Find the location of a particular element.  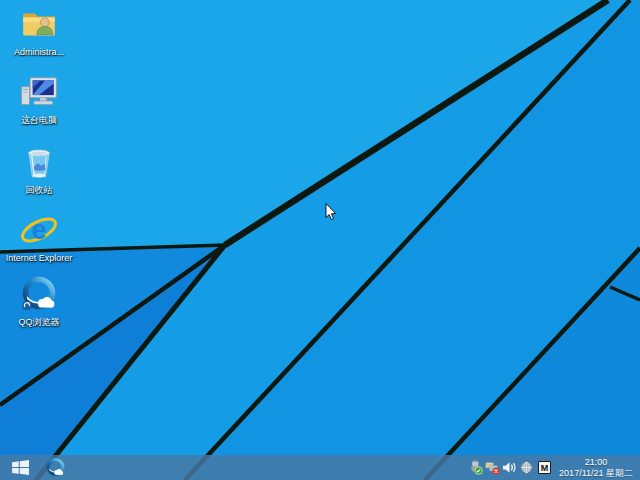

internet-explorer-icon: e is located at coordinates (39, 231).